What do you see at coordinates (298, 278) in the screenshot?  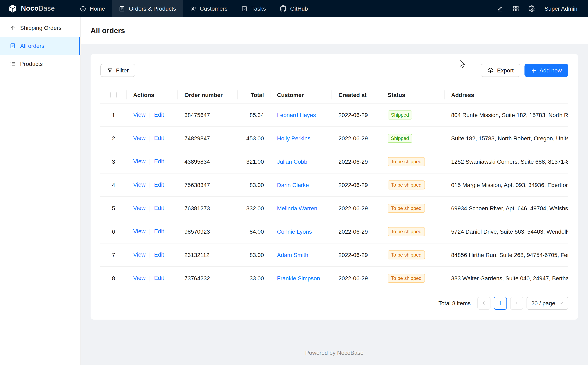 I see `customer-link: Frankie Simpson` at bounding box center [298, 278].